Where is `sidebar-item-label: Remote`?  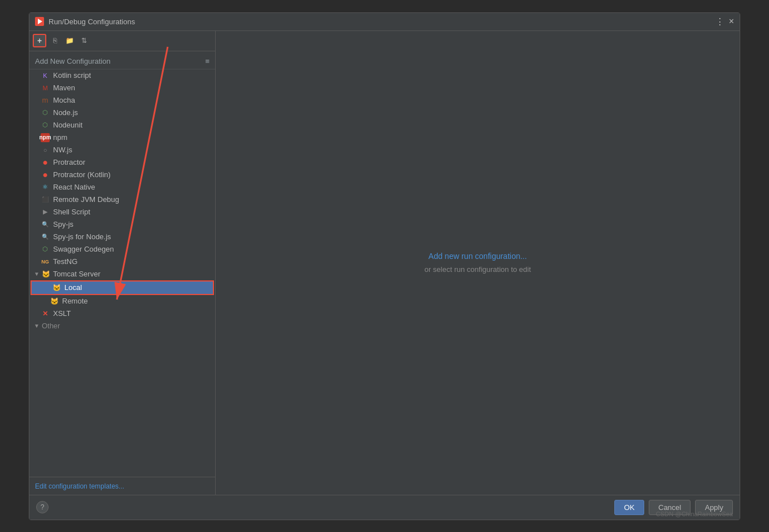
sidebar-item-label: Remote is located at coordinates (75, 301).